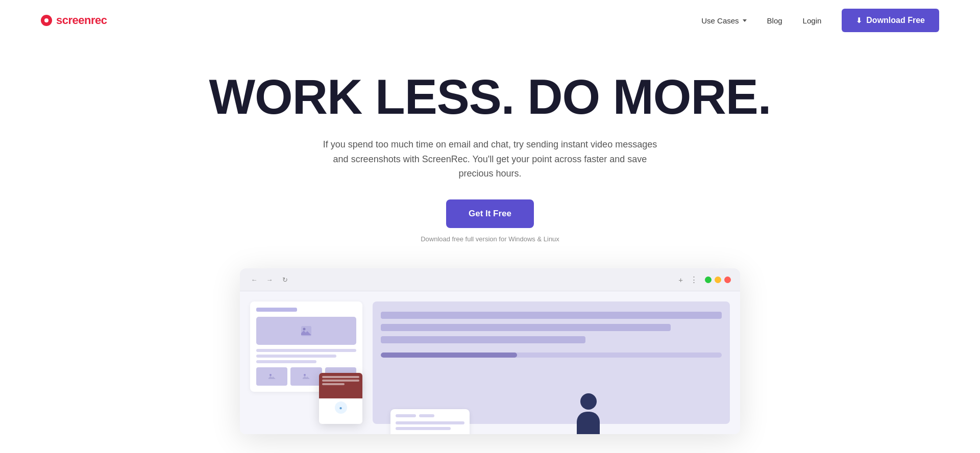  Describe the element at coordinates (718, 280) in the screenshot. I see `traffic-lights` at that location.